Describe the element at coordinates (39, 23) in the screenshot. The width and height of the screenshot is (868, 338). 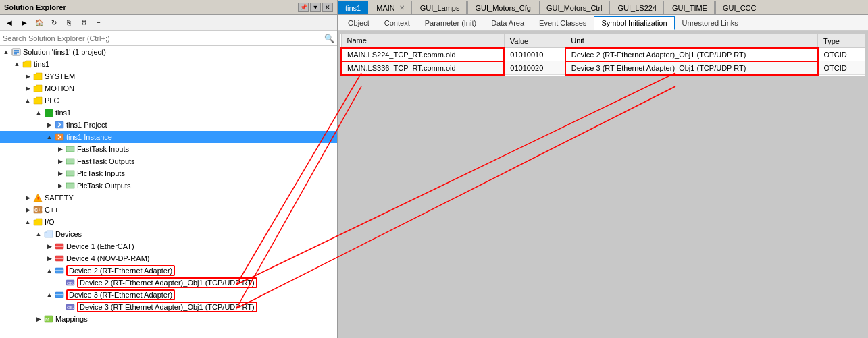
I see `home-button: 🏠` at that location.